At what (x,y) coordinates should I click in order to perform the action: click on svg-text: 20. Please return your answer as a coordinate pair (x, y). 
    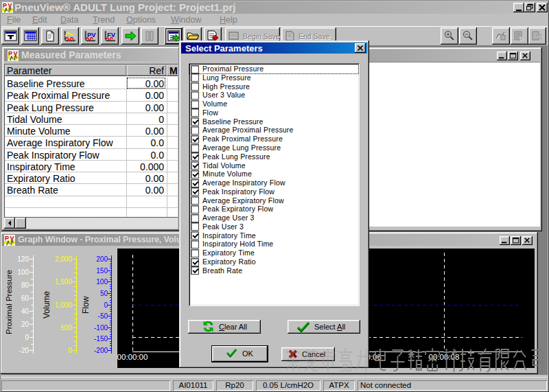
    Looking at the image, I should click on (25, 324).